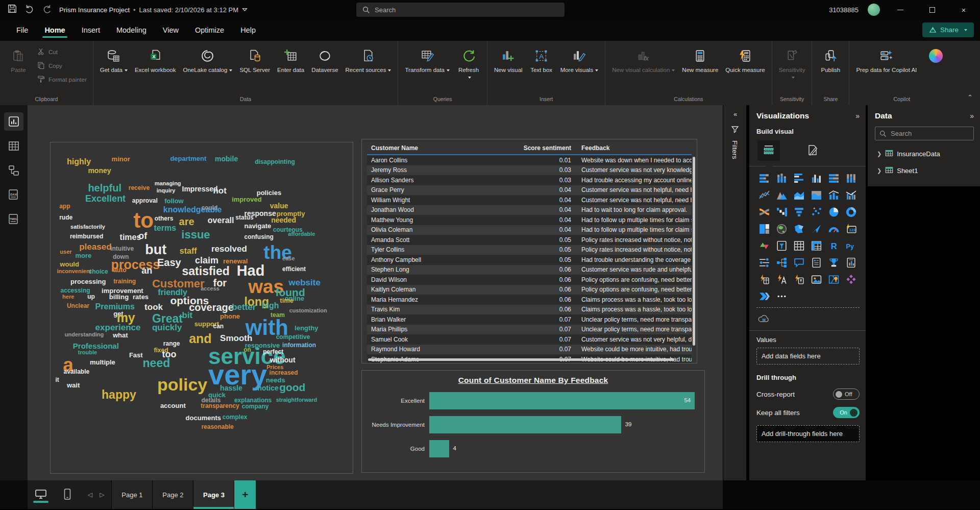  I want to click on recent-sources-button: Recent sources, so click(369, 69).